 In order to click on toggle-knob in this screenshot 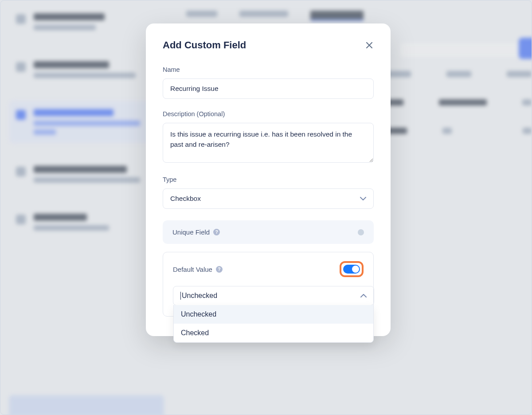, I will do `click(356, 269)`.